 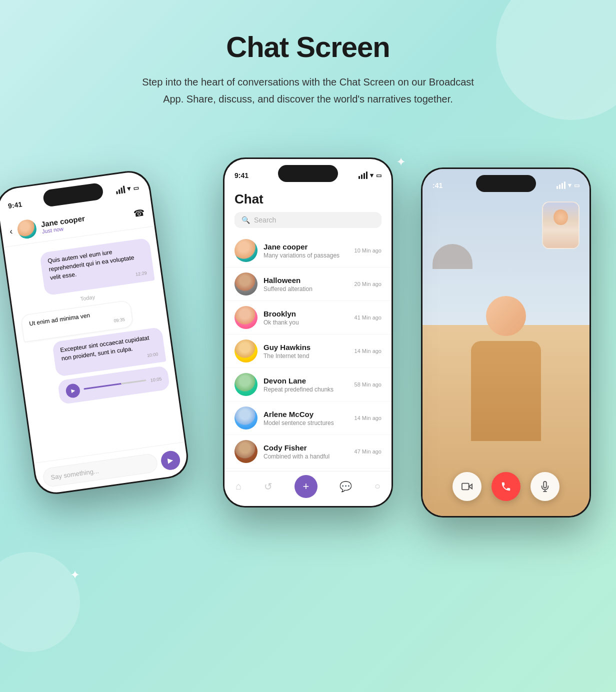 I want to click on person-silhouette, so click(x=506, y=376).